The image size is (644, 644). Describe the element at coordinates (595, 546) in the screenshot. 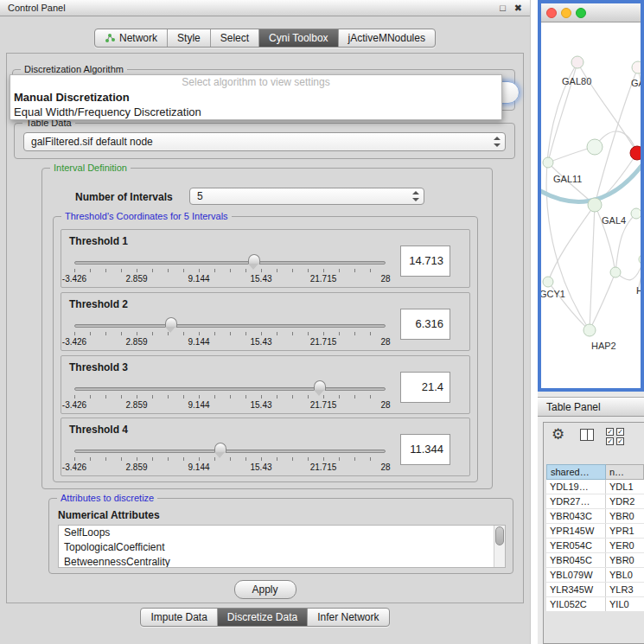

I see `table-row: YER054CYER0` at that location.